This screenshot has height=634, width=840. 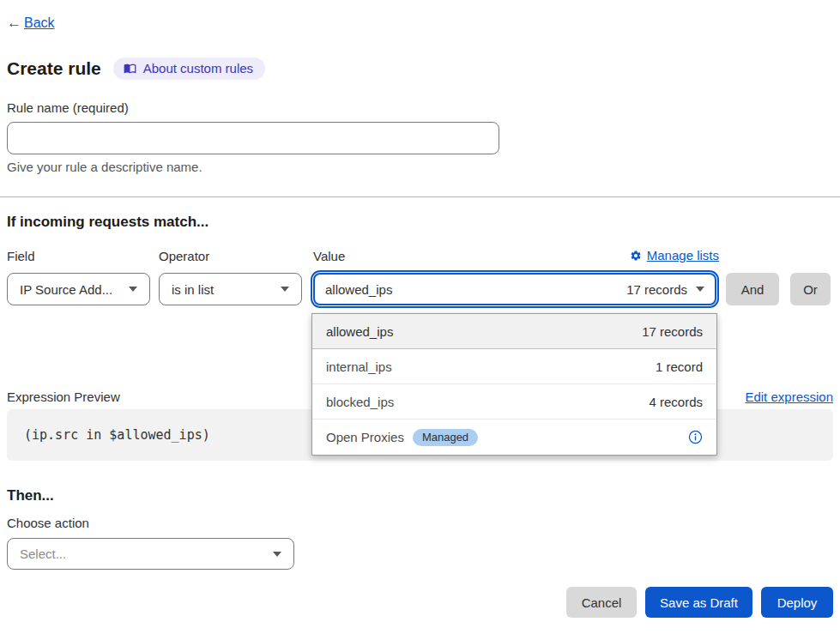 What do you see at coordinates (253, 138) in the screenshot?
I see `rule-name-input` at bounding box center [253, 138].